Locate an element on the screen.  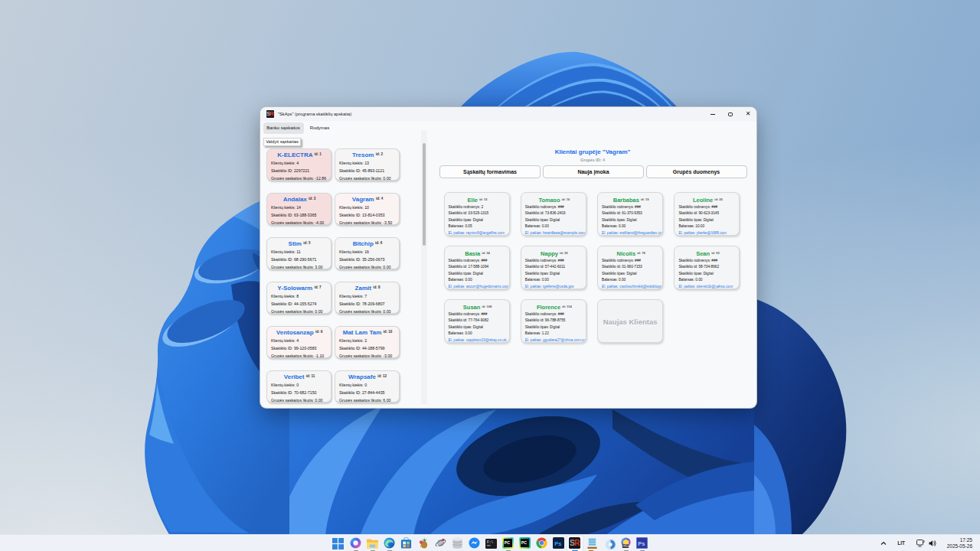
svg-text: R is located at coordinates (577, 543).